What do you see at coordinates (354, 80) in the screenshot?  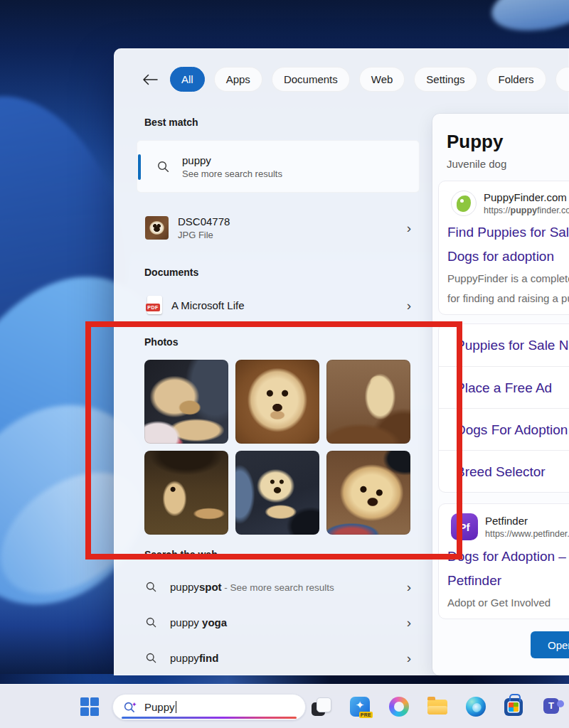 I see `search-filter-tabs: All Apps Documents Web Settings Folders …` at bounding box center [354, 80].